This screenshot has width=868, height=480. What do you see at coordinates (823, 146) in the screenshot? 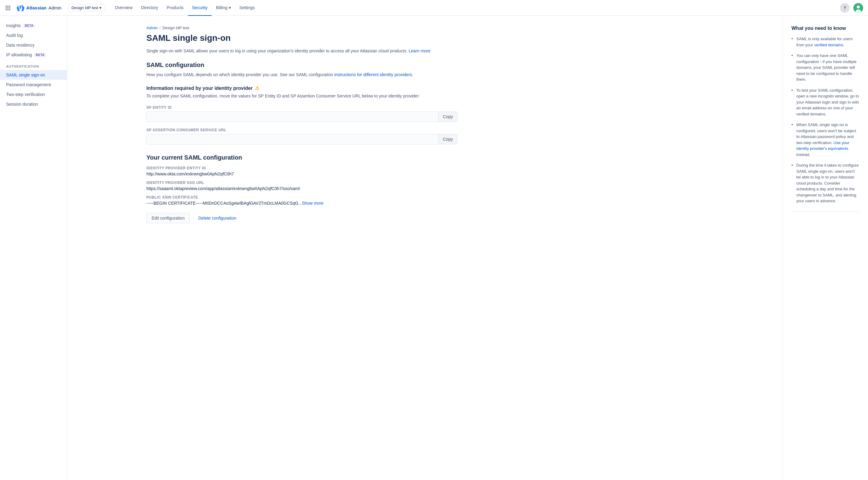
I see `identity-provider-equivalents-link: Use your identity provider's equivalents` at bounding box center [823, 146].